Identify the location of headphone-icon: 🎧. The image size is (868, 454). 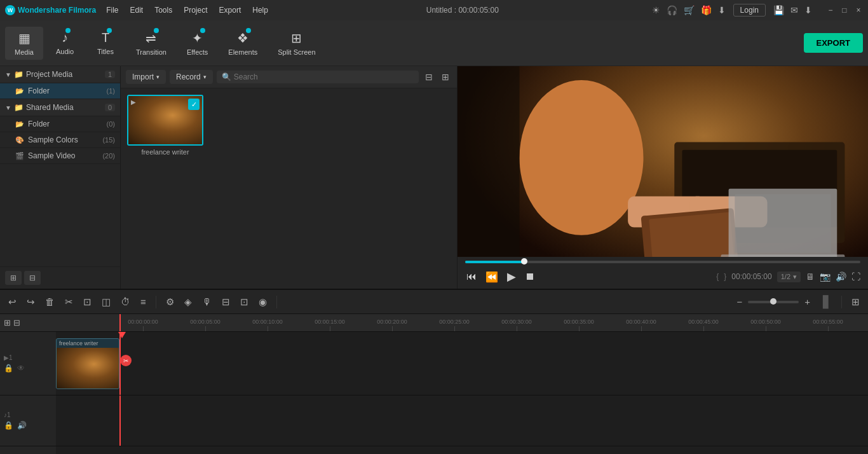
(672, 10).